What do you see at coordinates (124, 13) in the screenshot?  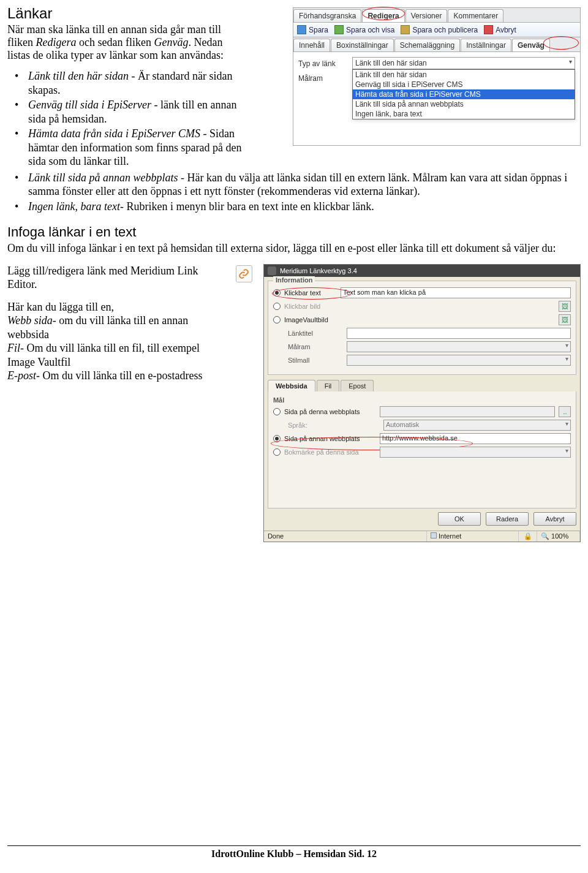 I see `heading-lankar: Länkar` at bounding box center [124, 13].